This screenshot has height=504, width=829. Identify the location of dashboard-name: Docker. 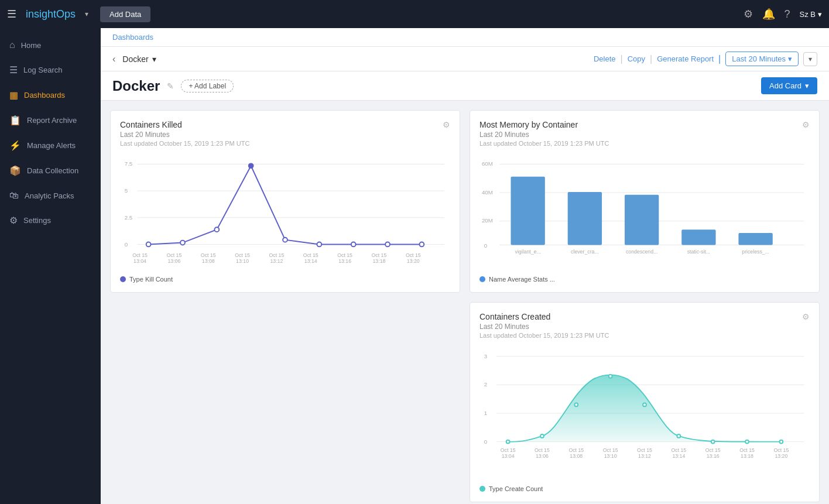
(136, 86).